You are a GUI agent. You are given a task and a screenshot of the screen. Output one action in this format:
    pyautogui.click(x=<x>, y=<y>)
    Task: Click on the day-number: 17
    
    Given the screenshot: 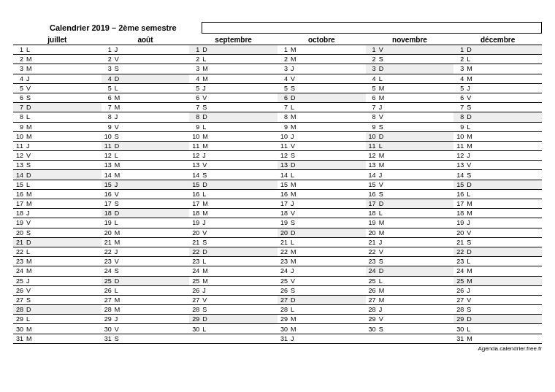 What is the action you would take?
    pyautogui.click(x=372, y=204)
    